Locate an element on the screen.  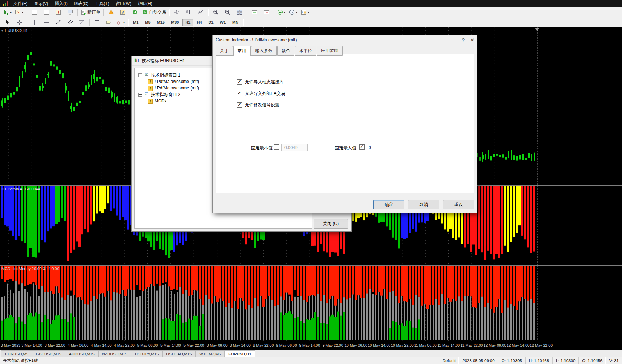
tile-windows-button is located at coordinates (239, 12).